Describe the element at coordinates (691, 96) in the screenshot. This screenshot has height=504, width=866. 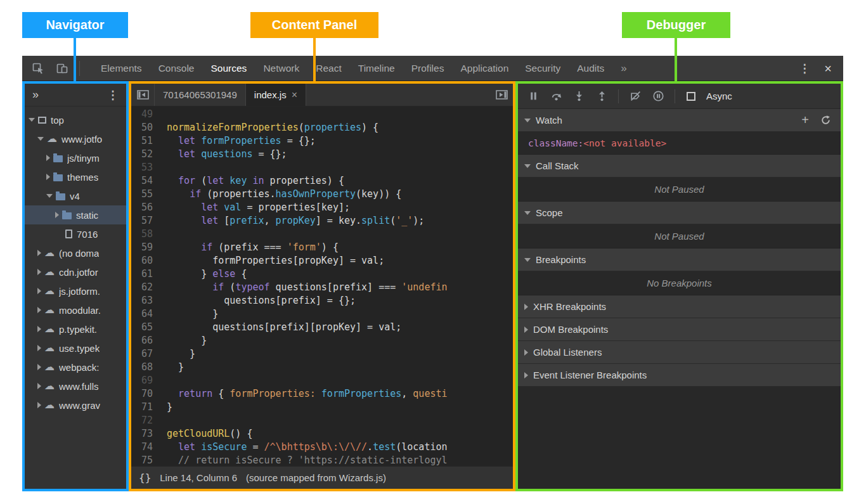
I see `async-checkbox` at that location.